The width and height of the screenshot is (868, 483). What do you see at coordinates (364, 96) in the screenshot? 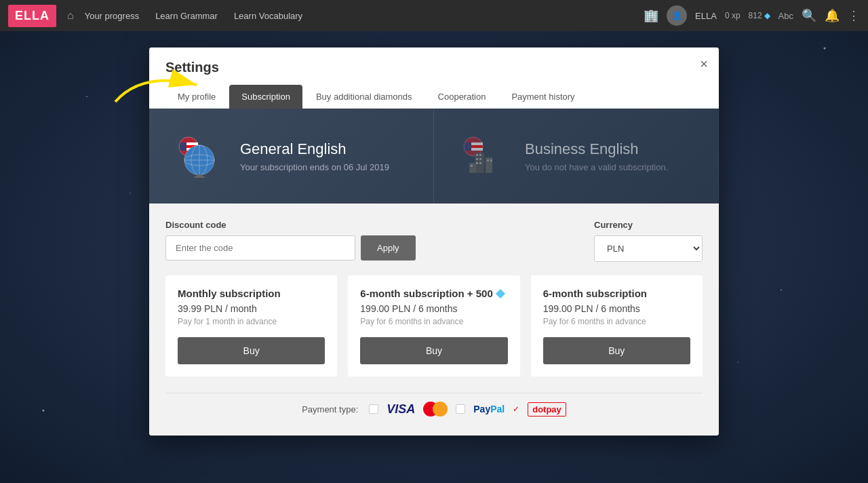
I see `tab-buy-diamonds: Buy additional diamonds` at bounding box center [364, 96].